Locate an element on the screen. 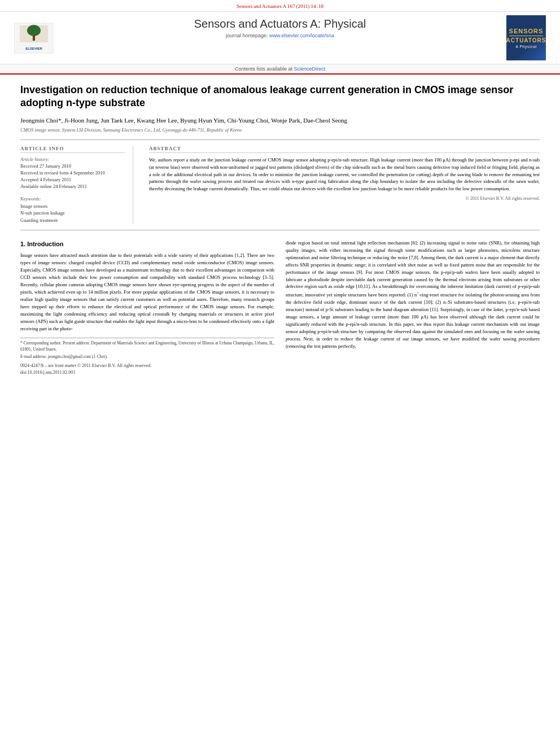  email-note: E-mail address: jeongm.choi@gmail.com (J… is located at coordinates (147, 357).